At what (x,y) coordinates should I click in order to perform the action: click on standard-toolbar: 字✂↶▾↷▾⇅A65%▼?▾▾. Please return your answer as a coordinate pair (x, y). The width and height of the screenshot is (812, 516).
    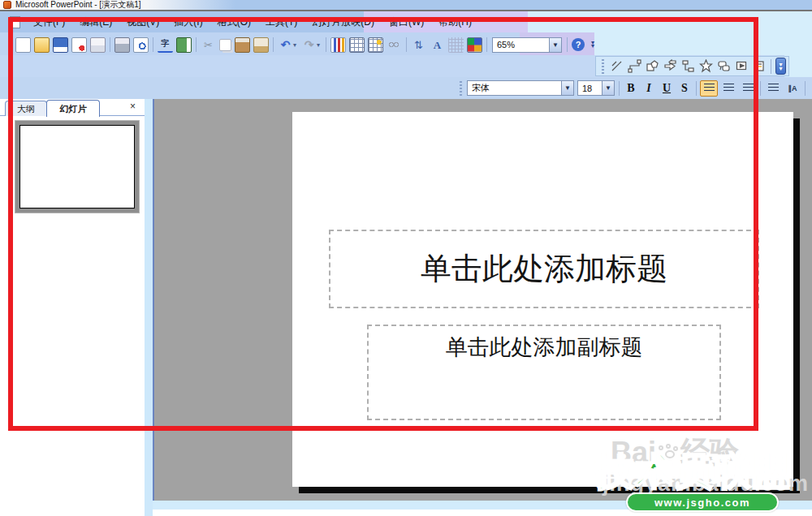
    Looking at the image, I should click on (406, 44).